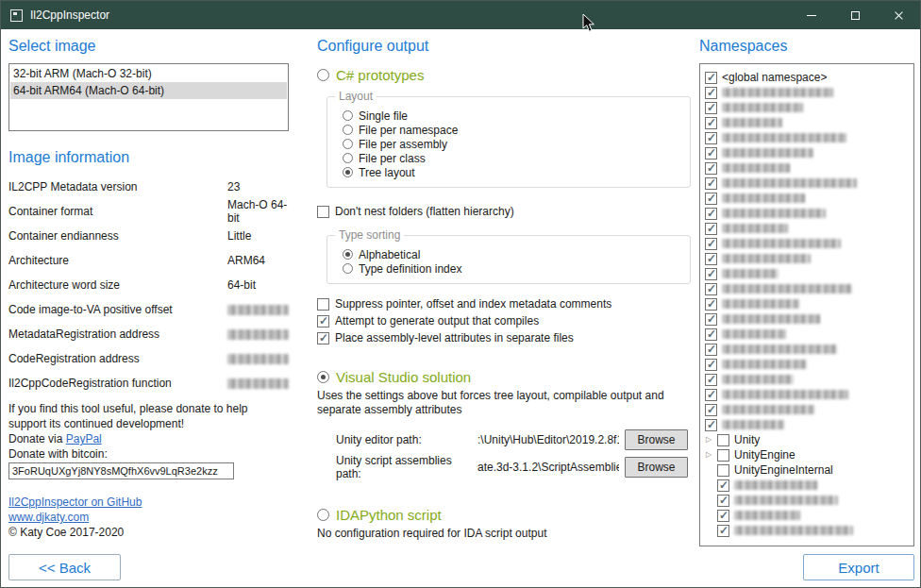 This screenshot has height=588, width=921. I want to click on bitcoin-address-input, so click(121, 471).